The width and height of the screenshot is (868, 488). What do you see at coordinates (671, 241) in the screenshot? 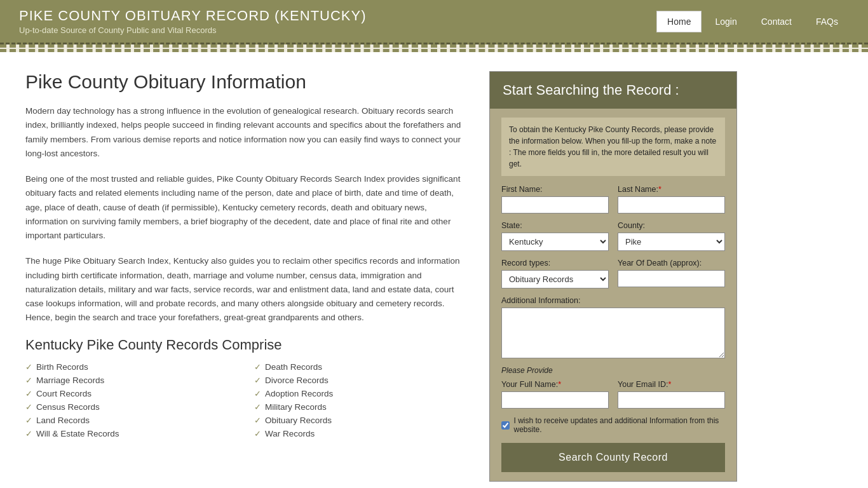
I see `county-select: PikeJeffersonFayetteKentonBoone` at bounding box center [671, 241].